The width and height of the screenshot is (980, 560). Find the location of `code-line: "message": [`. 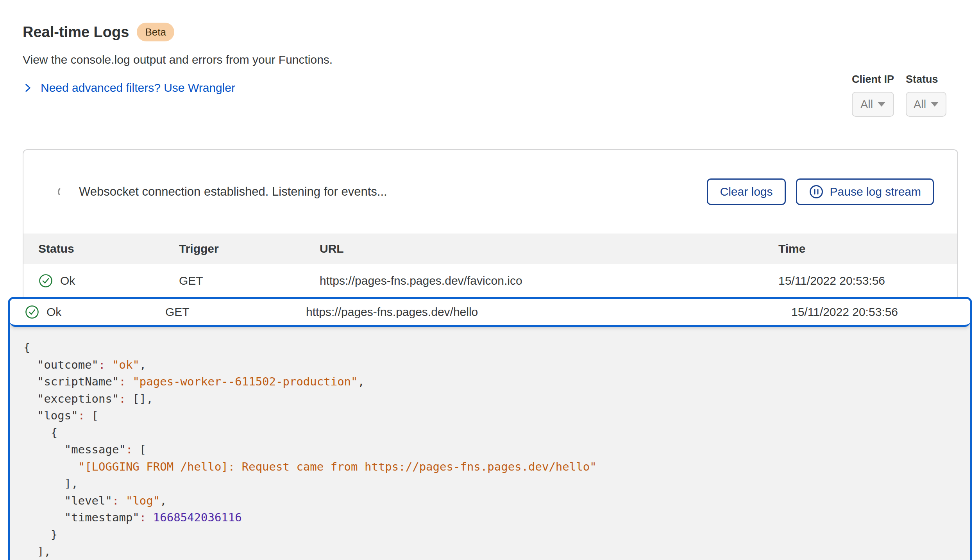

code-line: "message": [ is located at coordinates (493, 450).